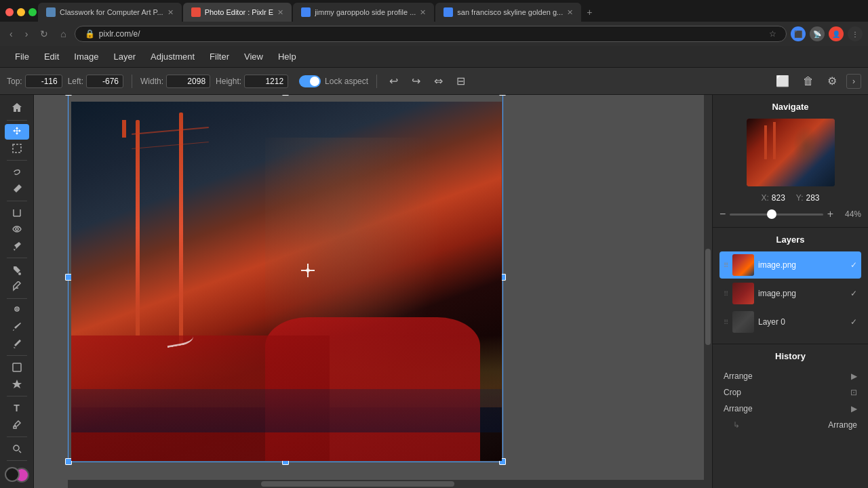 This screenshot has width=868, height=488. I want to click on left-input, so click(104, 81).